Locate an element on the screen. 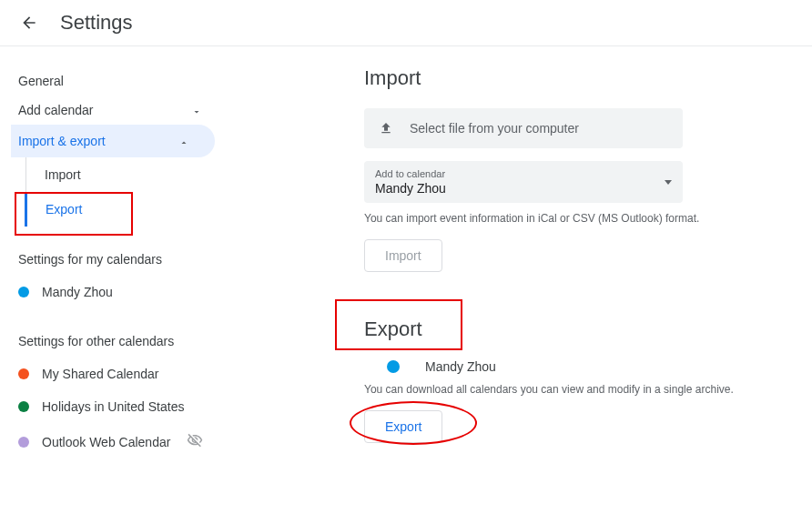  back-button is located at coordinates (29, 23).